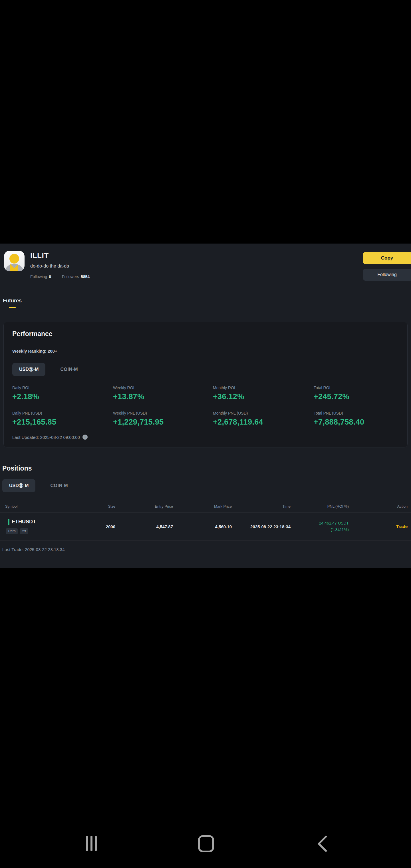 The height and width of the screenshot is (868, 411). Describe the element at coordinates (263, 397) in the screenshot. I see `metric-value: +36.12%` at that location.